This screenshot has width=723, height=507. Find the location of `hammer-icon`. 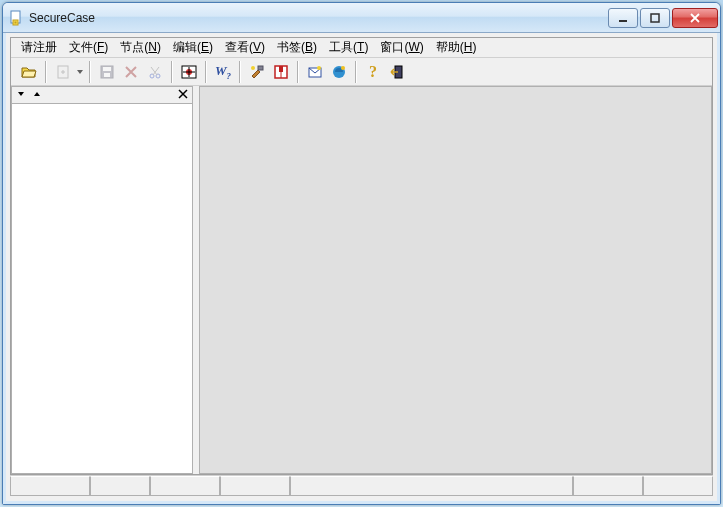

hammer-icon is located at coordinates (257, 72).